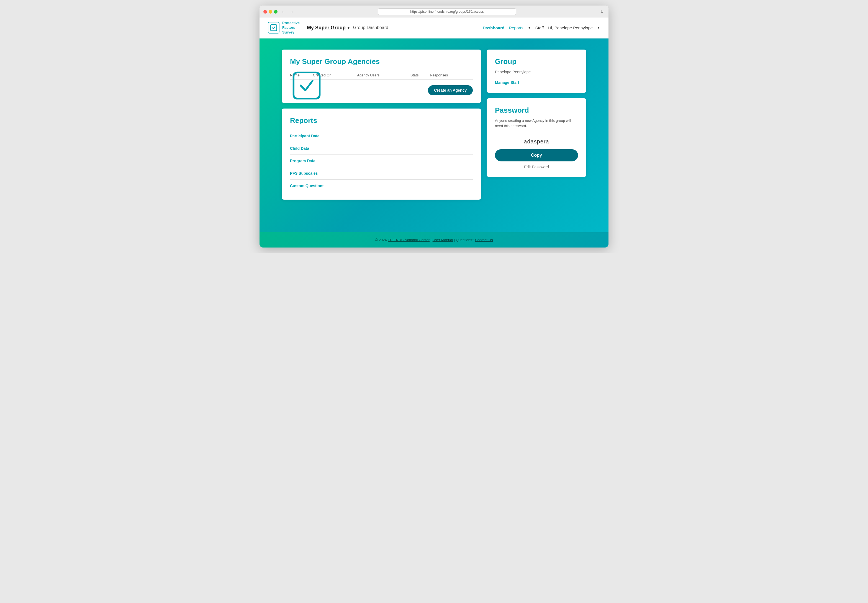  I want to click on reload-button: ↻, so click(602, 12).